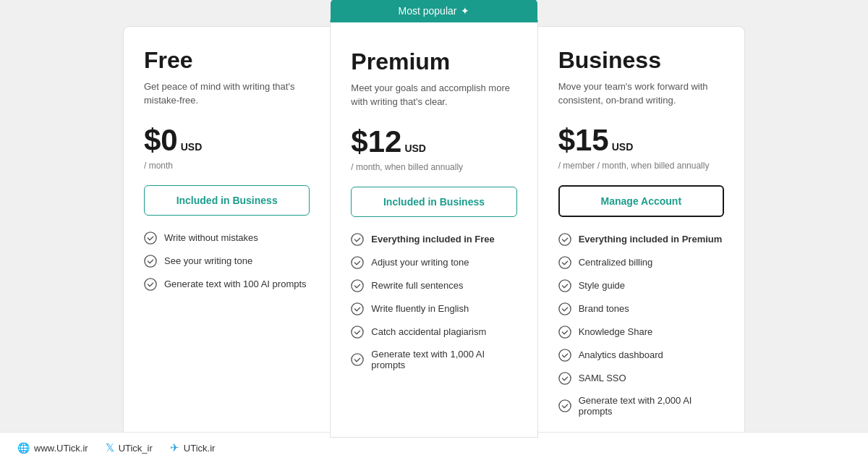 This screenshot has width=868, height=463. What do you see at coordinates (211, 237) in the screenshot?
I see `feature-text: Write without mistakes` at bounding box center [211, 237].